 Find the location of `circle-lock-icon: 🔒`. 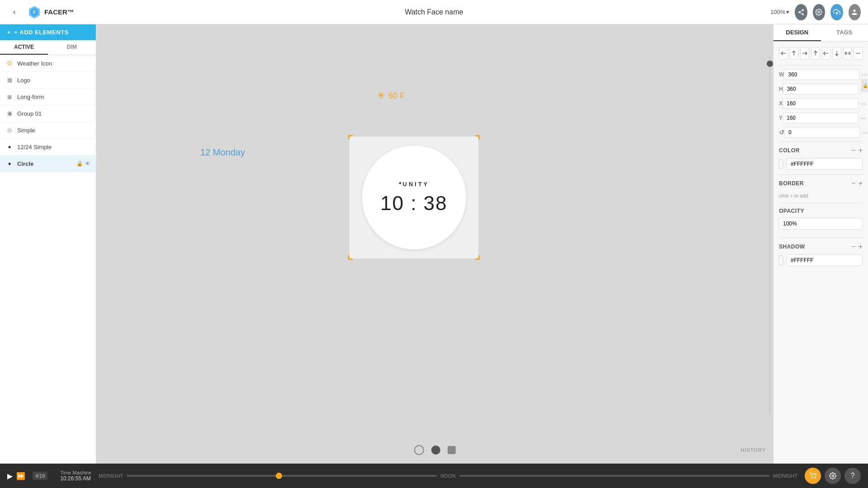

circle-lock-icon: 🔒 is located at coordinates (80, 164).